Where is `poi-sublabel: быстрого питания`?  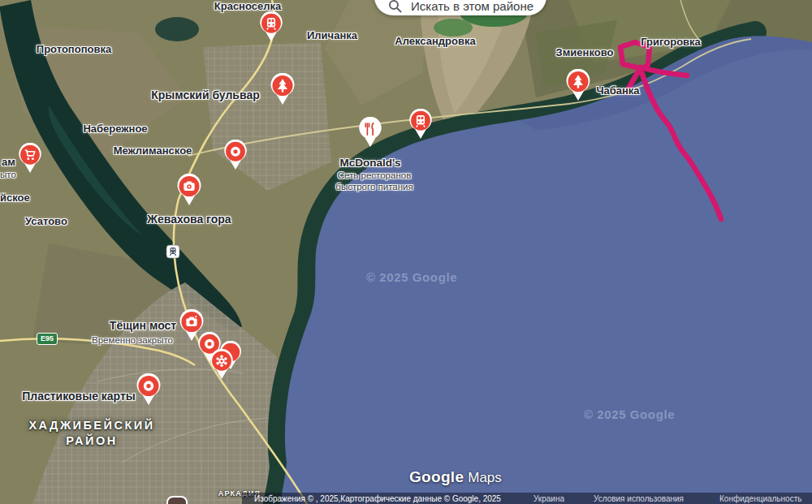 poi-sublabel: быстрого питания is located at coordinates (374, 187).